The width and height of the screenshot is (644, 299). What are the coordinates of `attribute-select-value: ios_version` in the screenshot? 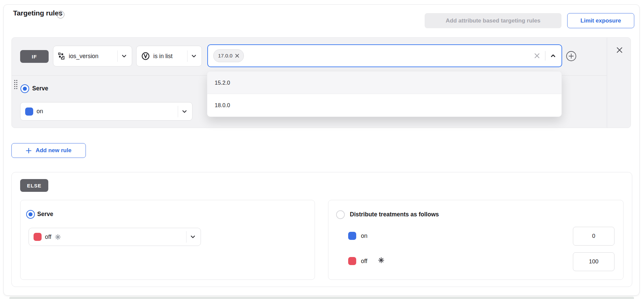 It's located at (84, 56).